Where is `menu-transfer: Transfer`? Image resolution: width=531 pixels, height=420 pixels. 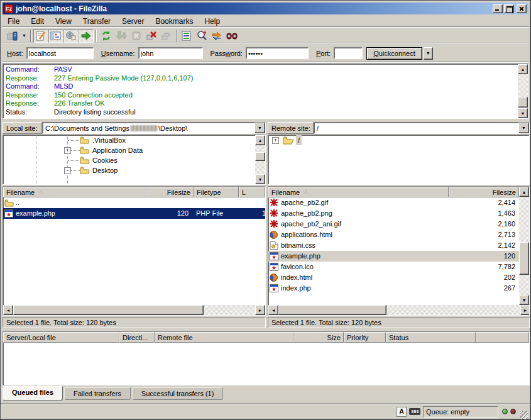 menu-transfer: Transfer is located at coordinates (97, 21).